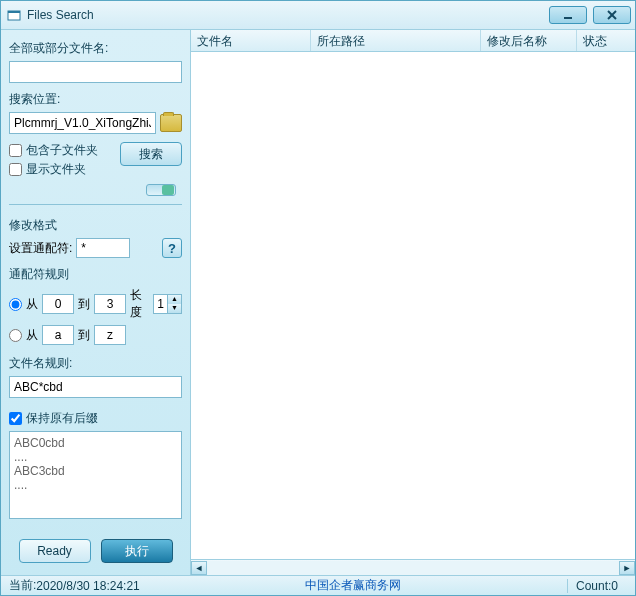 The image size is (636, 596). I want to click on scroll-right-icon: ►, so click(627, 568).